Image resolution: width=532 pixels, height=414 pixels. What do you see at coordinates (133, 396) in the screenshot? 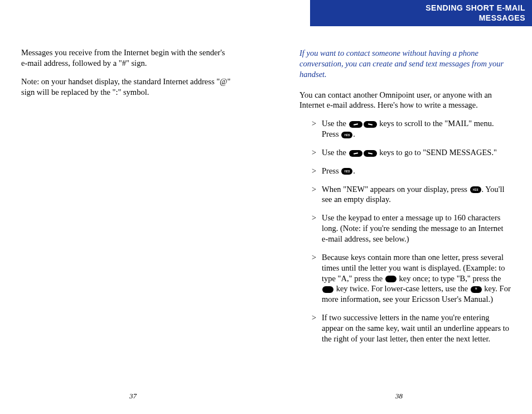
I see `page-number-left: 37` at bounding box center [133, 396].